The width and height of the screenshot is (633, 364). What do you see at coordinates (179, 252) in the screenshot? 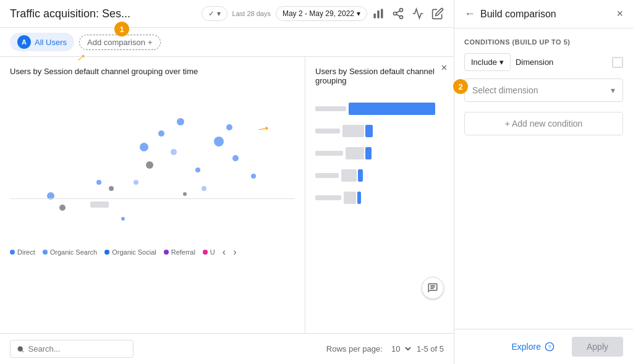
I see `legend-referral: Referral` at bounding box center [179, 252].